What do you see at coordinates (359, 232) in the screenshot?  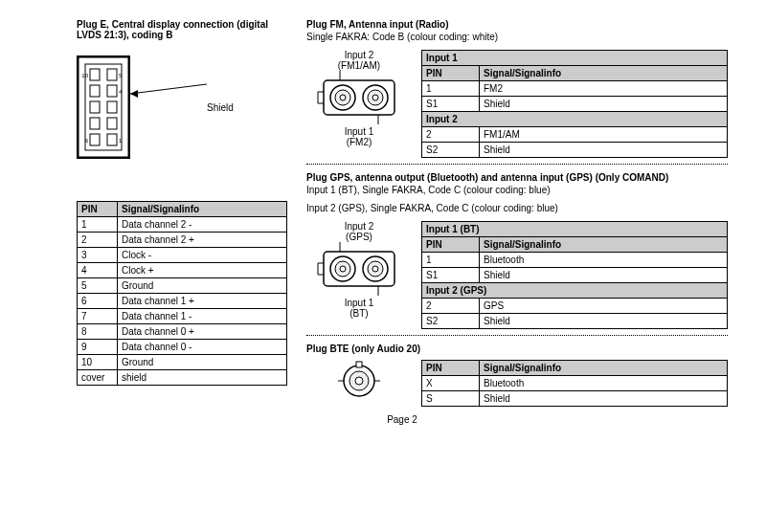 I see `plug-gps-label-top: Input 2(GPS)` at bounding box center [359, 232].